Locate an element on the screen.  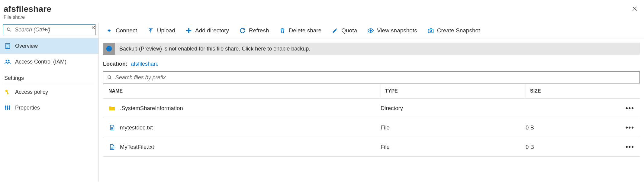
row-name: .SystemShareInformation is located at coordinates (152, 108).